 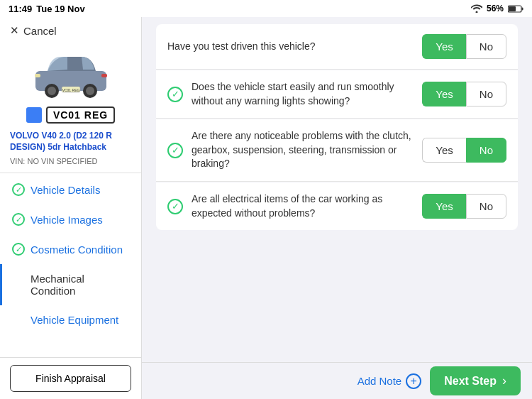 What do you see at coordinates (302, 206) in the screenshot?
I see `question-text-4: Are all electrical items of the car work…` at bounding box center [302, 206].